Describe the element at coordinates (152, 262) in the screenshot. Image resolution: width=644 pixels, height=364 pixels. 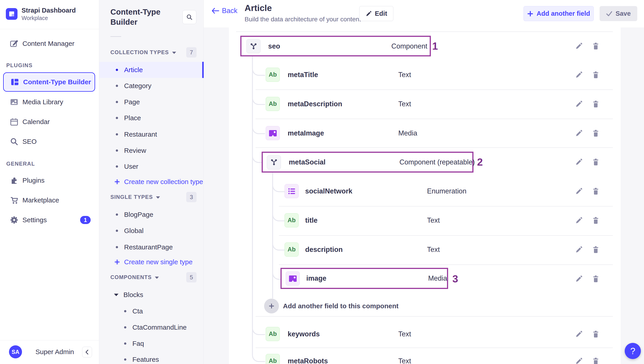
I see `create-single-type-link: Create new single type` at that location.